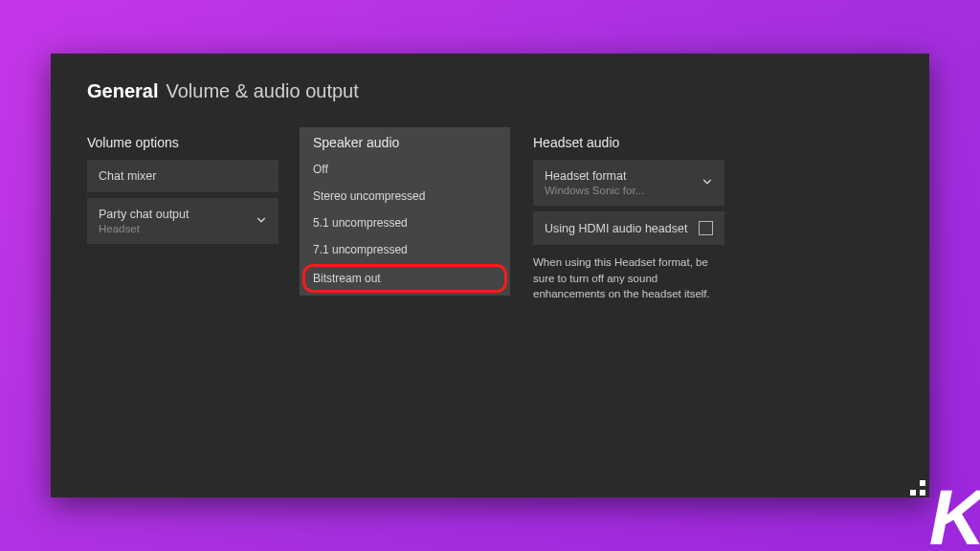 The image size is (980, 551). I want to click on party-chat-output-label: Party chat output, so click(144, 214).